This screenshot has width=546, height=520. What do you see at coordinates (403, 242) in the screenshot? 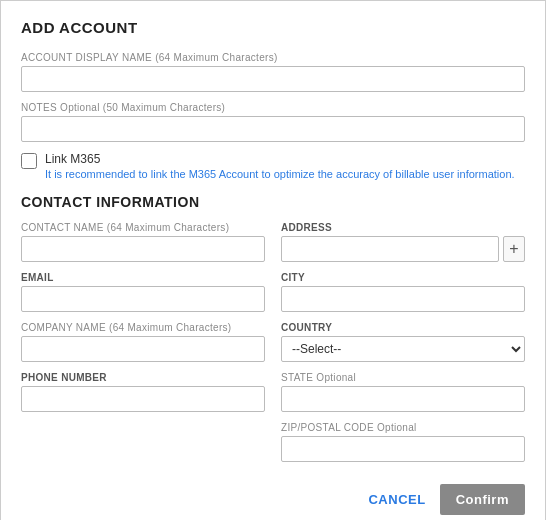
I see `address-group: ADDRESS +` at bounding box center [403, 242].